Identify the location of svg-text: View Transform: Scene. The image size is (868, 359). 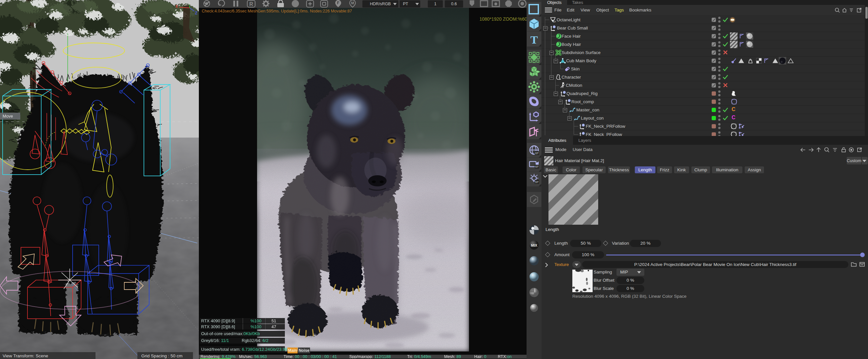
(26, 356).